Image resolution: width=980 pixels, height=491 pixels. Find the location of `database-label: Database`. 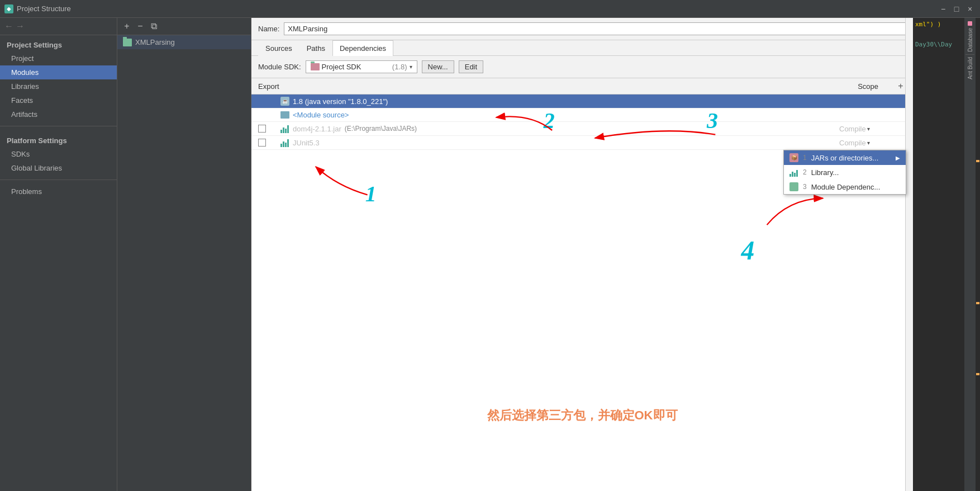

database-label: Database is located at coordinates (970, 40).